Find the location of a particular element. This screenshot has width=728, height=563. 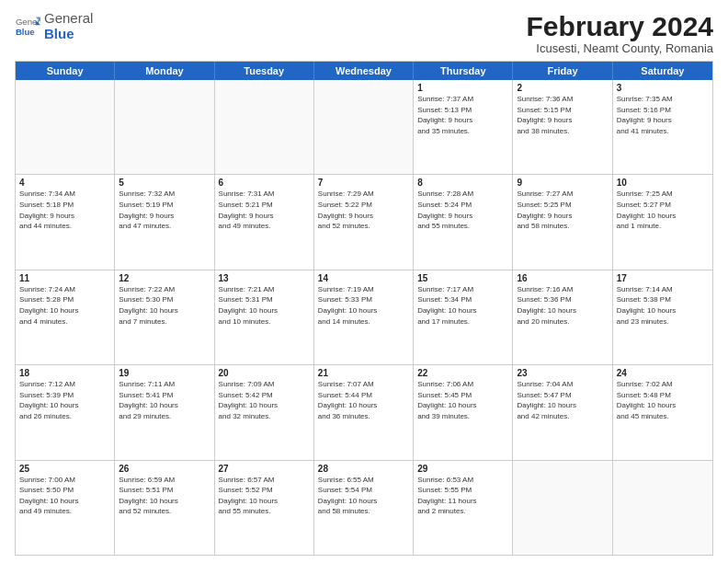

day-info: Sunrise: 7:25 AM Sunset: 5:27 PM Dayligh… is located at coordinates (663, 210).